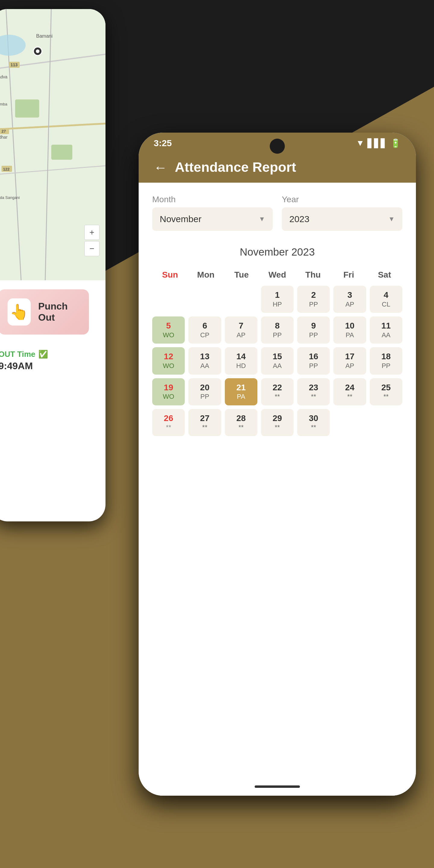 The image size is (434, 868). I want to click on calendar-cell: 23**, so click(313, 392).